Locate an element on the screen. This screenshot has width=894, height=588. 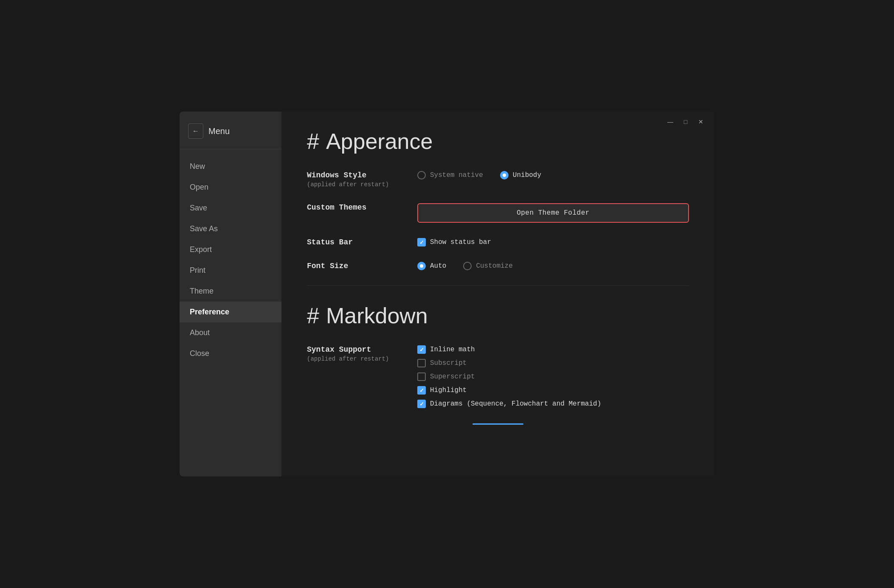
status-bar-controls: Show status bar is located at coordinates (553, 242).